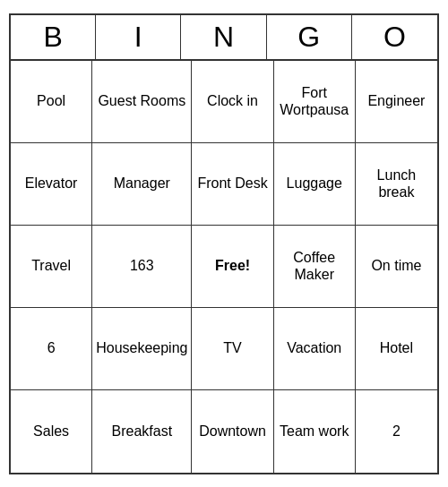 Image resolution: width=448 pixels, height=487 pixels. I want to click on cell-text: TV, so click(232, 347).